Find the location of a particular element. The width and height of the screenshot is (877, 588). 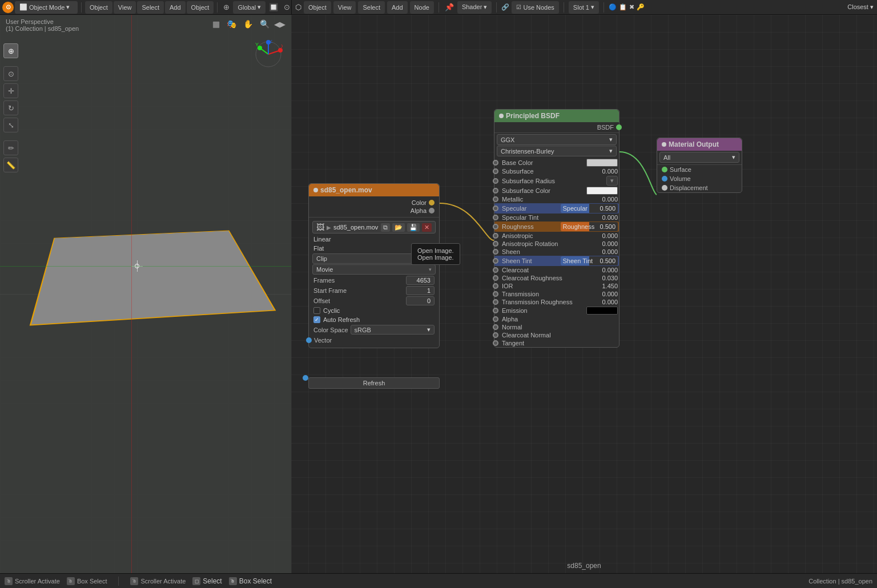

bsdf-bar-11: Sheen Tint0.500 is located at coordinates (589, 261).